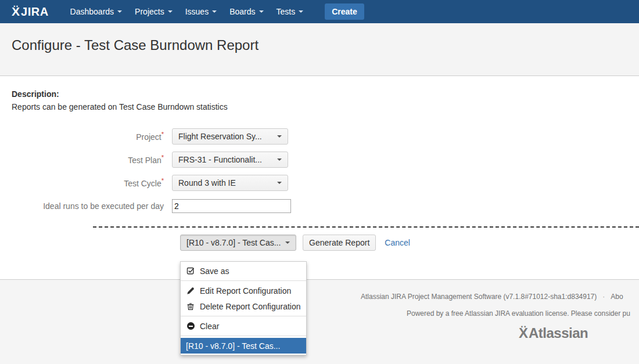  What do you see at coordinates (410, 243) in the screenshot?
I see `action-row: [R10 - v8.7.0] - Test Cas... Generate Re…` at bounding box center [410, 243].